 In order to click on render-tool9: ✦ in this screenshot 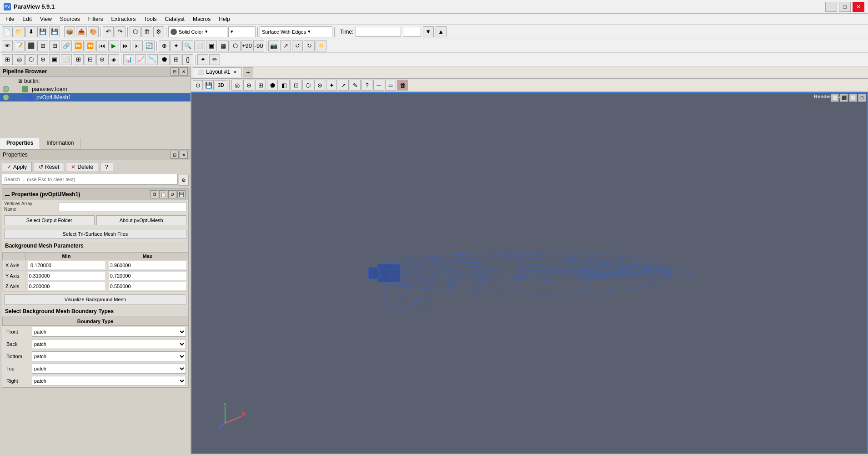, I will do `click(331, 85)`.